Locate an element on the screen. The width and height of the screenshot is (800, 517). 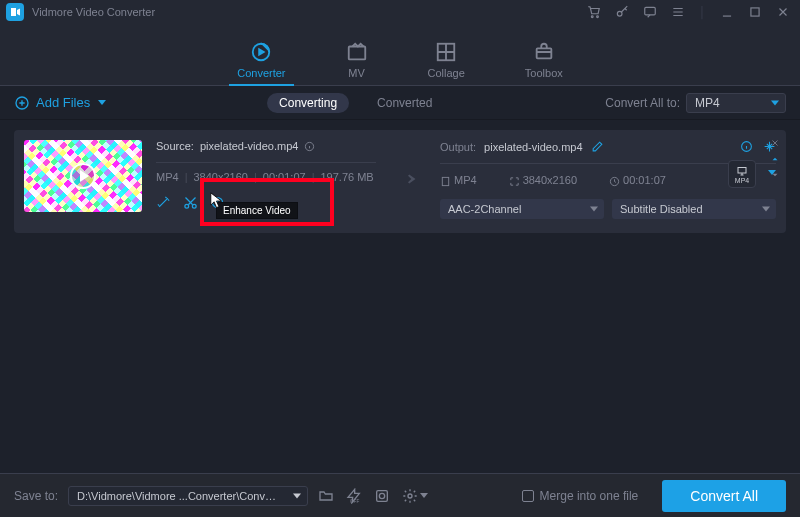
source-label: Source: is located at coordinates (175, 146).